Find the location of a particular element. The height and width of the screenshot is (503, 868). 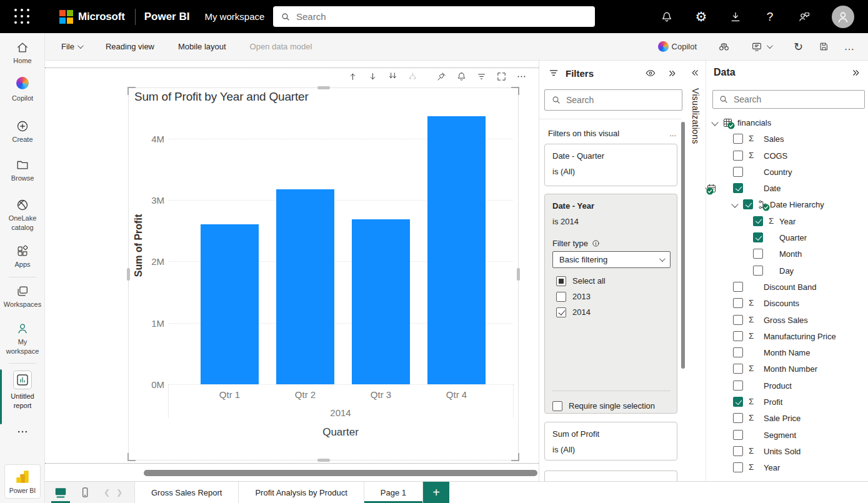

app-launcher-icon is located at coordinates (22, 17).